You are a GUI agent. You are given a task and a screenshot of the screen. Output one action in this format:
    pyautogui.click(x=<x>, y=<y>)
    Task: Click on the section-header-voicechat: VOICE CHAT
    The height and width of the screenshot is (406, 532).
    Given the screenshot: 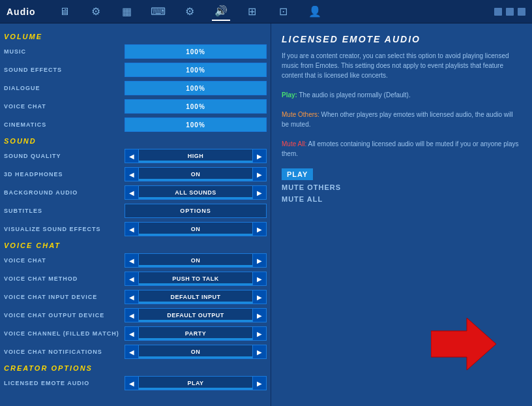 What is the action you would take?
    pyautogui.click(x=136, y=245)
    